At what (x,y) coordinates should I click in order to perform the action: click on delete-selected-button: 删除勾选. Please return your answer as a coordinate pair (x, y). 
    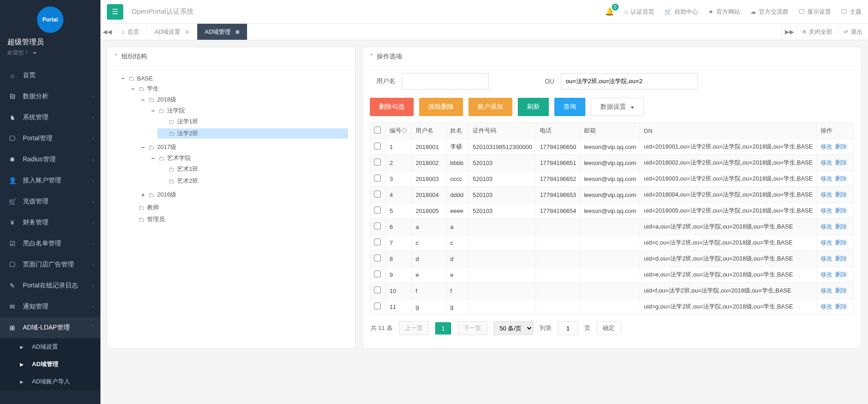
    Looking at the image, I should click on (392, 107).